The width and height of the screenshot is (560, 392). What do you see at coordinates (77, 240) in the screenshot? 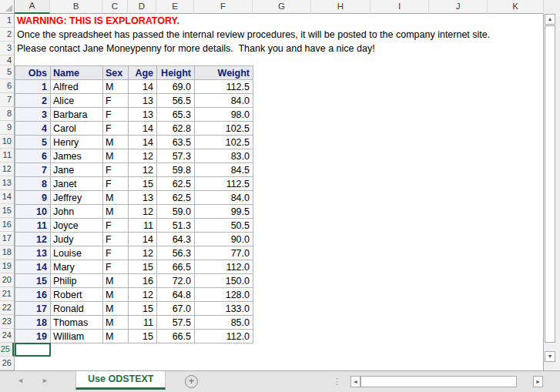
I see `table-cell: Judy` at bounding box center [77, 240].